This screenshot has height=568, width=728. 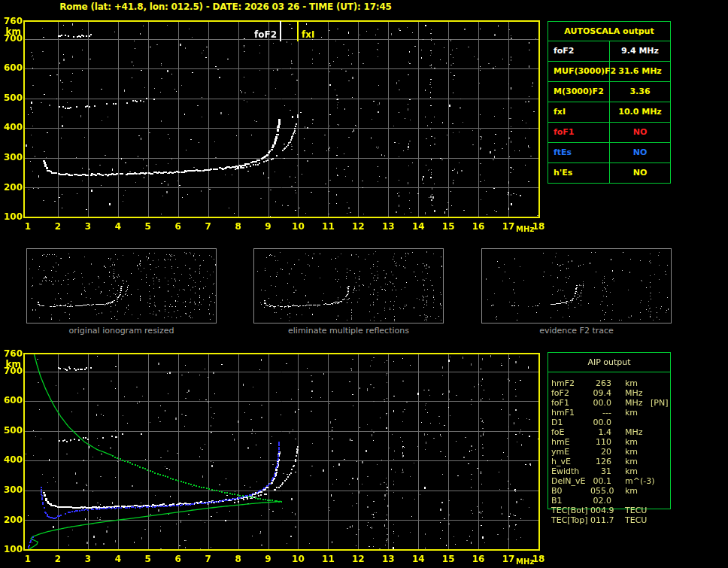 I want to click on thumbnail-evidence-f2-trace, so click(x=576, y=286).